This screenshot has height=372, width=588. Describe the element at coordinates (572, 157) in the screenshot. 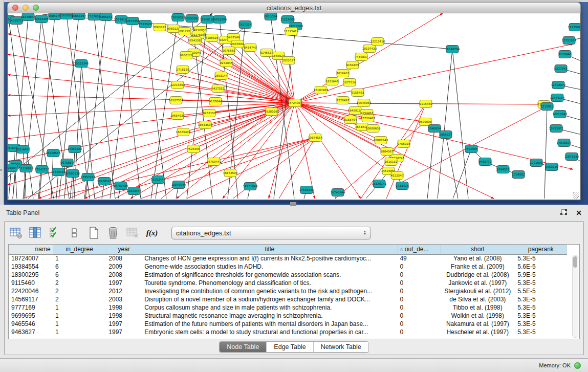

I see `graph-node: 11675333` at that location.